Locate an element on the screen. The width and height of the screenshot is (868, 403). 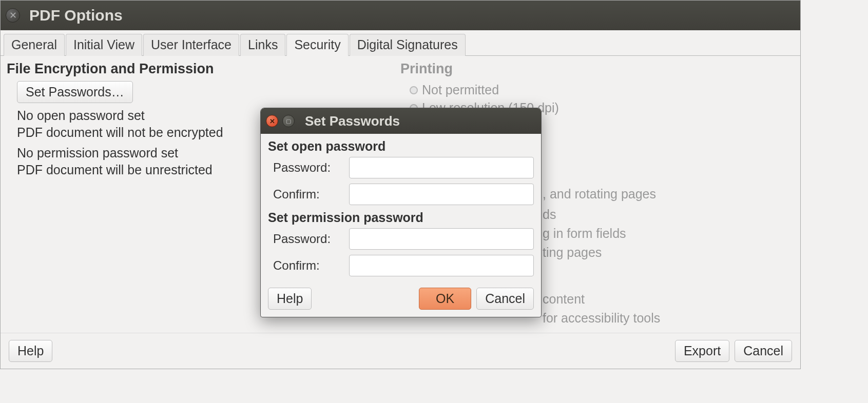
permission-password-section: Set permission password is located at coordinates (401, 217).